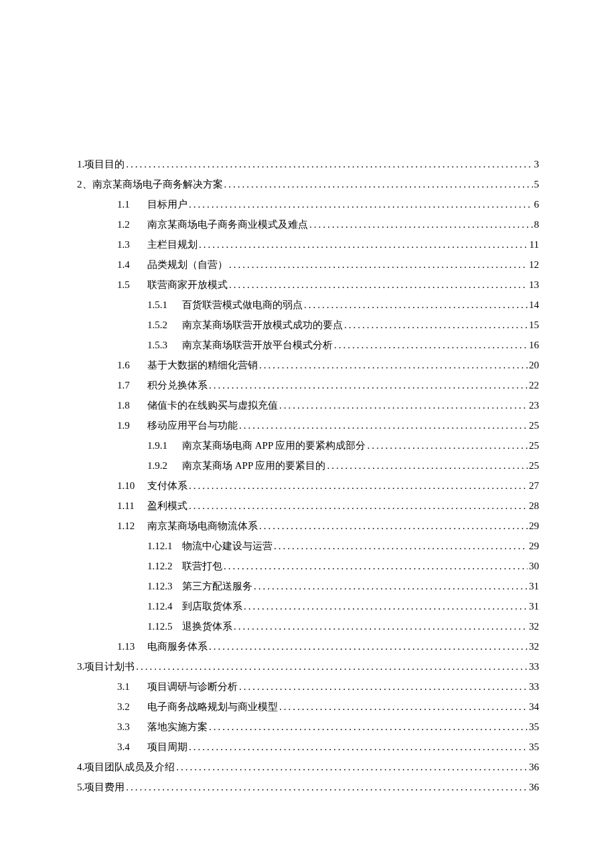  I want to click on toc-entry: 3 .项目计划书33, so click(308, 666).